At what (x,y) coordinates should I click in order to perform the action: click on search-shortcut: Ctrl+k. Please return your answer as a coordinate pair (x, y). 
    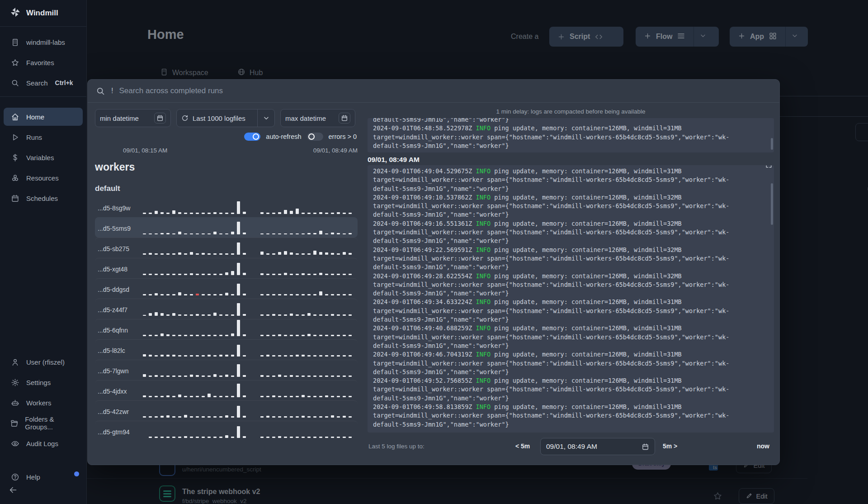
    Looking at the image, I should click on (64, 83).